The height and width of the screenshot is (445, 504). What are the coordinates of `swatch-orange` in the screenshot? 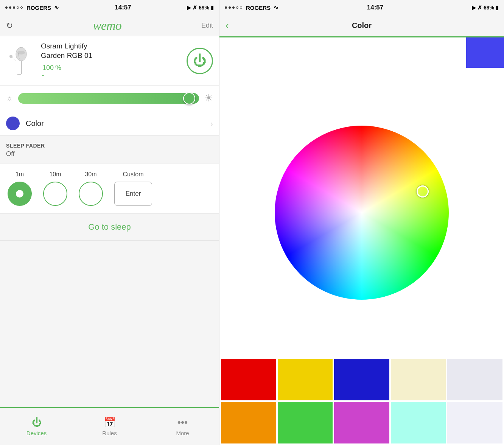 It's located at (249, 423).